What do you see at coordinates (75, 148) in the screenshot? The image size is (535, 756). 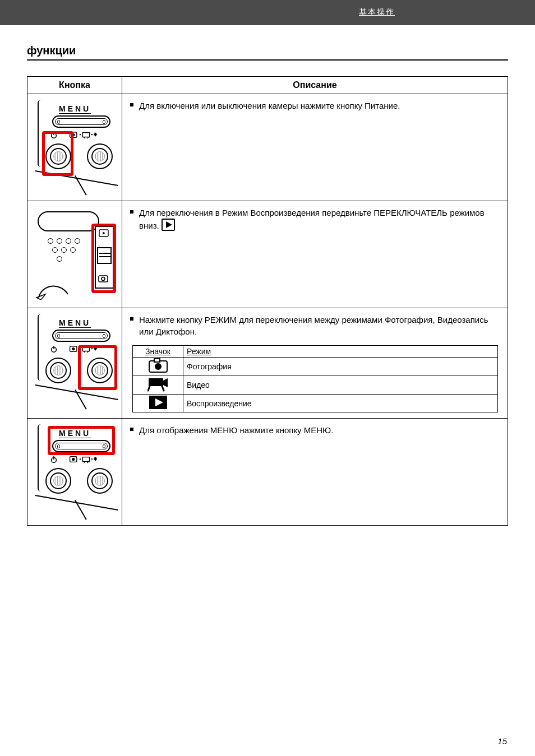 I see `button-cell-power: MENU` at bounding box center [75, 148].